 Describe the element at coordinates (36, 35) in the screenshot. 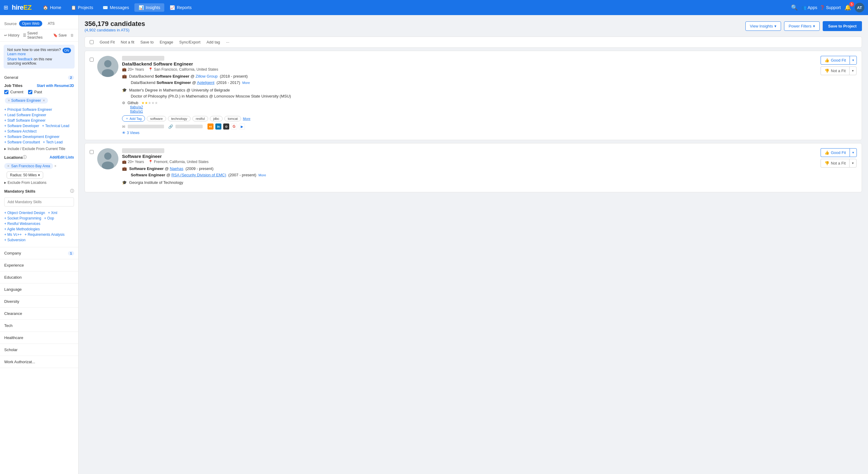

I see `saved-searches-button: ☰ Saved Searches` at that location.